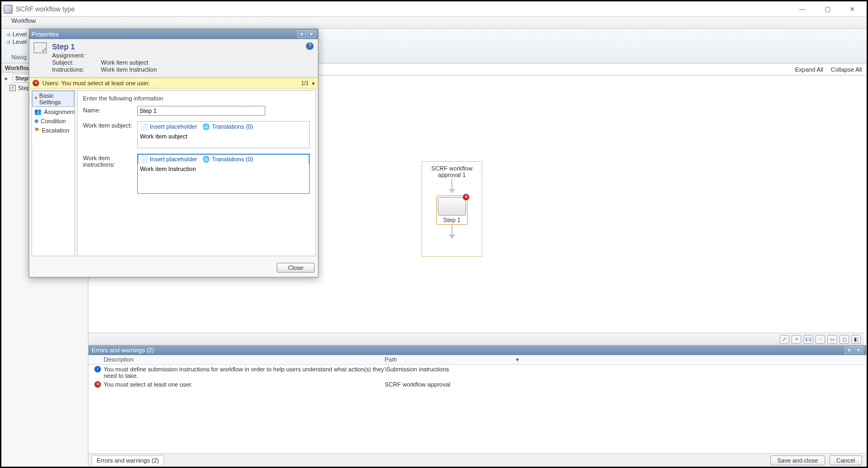 The width and height of the screenshot is (868, 468). I want to click on form-section-title: Enter the following information, so click(196, 98).